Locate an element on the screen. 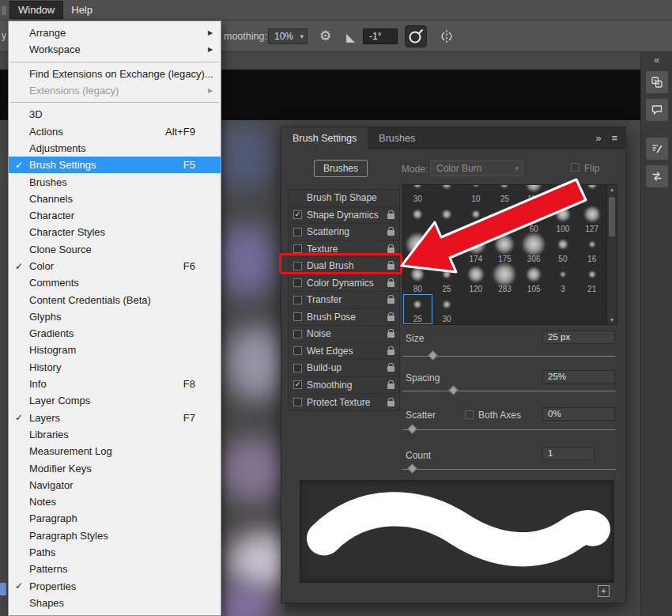 The height and width of the screenshot is (616, 672). brush-setting-noise: Noise is located at coordinates (344, 334).